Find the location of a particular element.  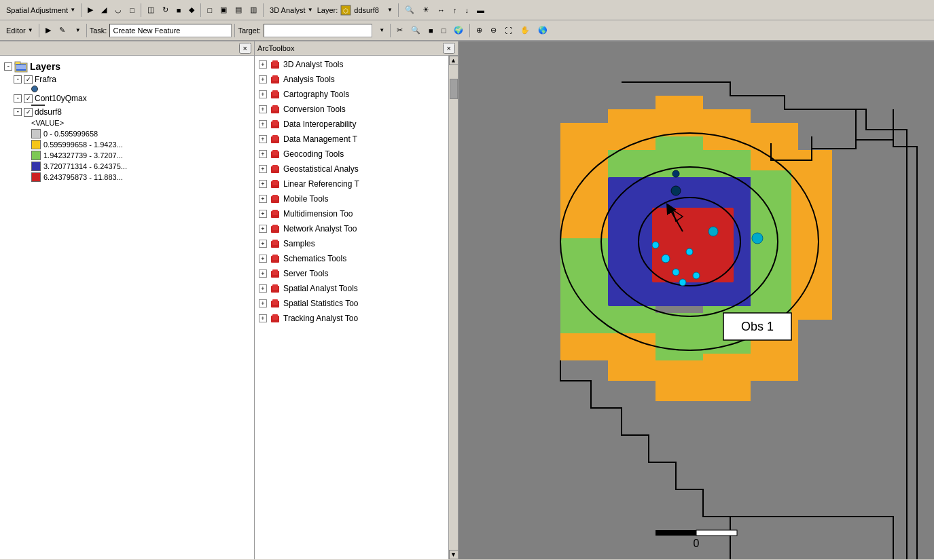

frafra-label: Frafra is located at coordinates (46, 79).